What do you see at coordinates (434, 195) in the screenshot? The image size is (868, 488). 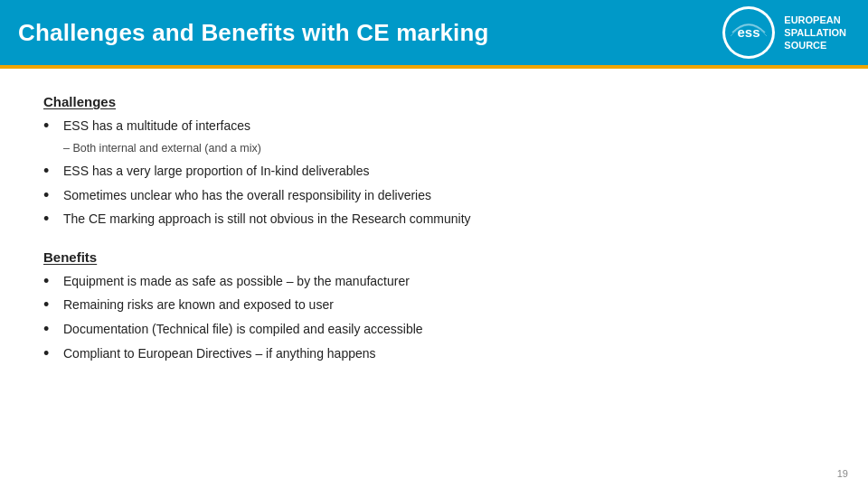 I see `challenges-list-2: • ESS has a very large proportion of In-…` at bounding box center [434, 195].